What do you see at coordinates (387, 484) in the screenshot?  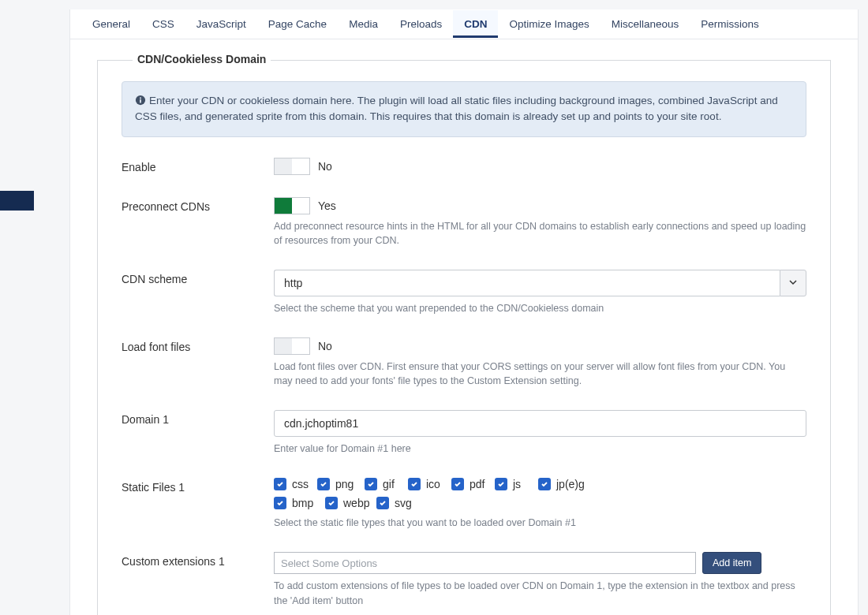 I see `static-file-gif: gif` at bounding box center [387, 484].